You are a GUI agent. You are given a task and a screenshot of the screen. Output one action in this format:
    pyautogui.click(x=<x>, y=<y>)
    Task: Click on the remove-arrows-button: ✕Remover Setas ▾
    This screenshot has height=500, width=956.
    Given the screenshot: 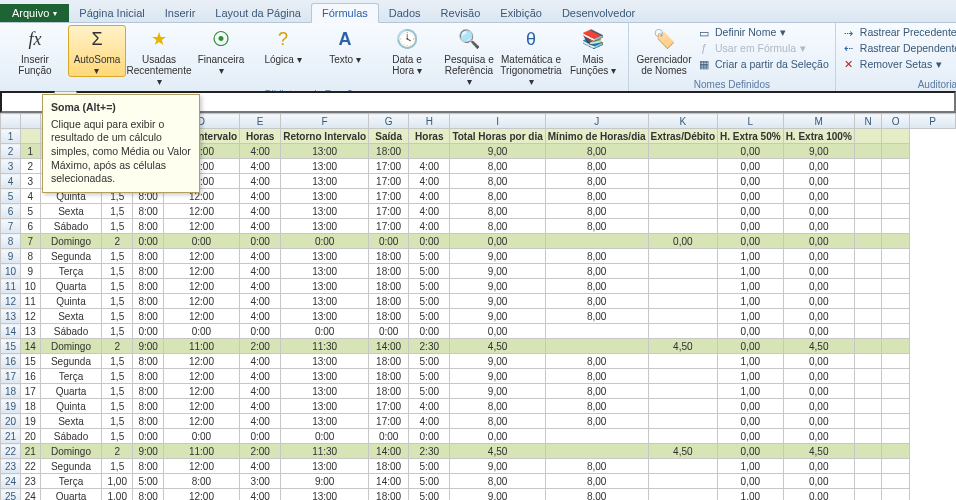 What is the action you would take?
    pyautogui.click(x=899, y=65)
    